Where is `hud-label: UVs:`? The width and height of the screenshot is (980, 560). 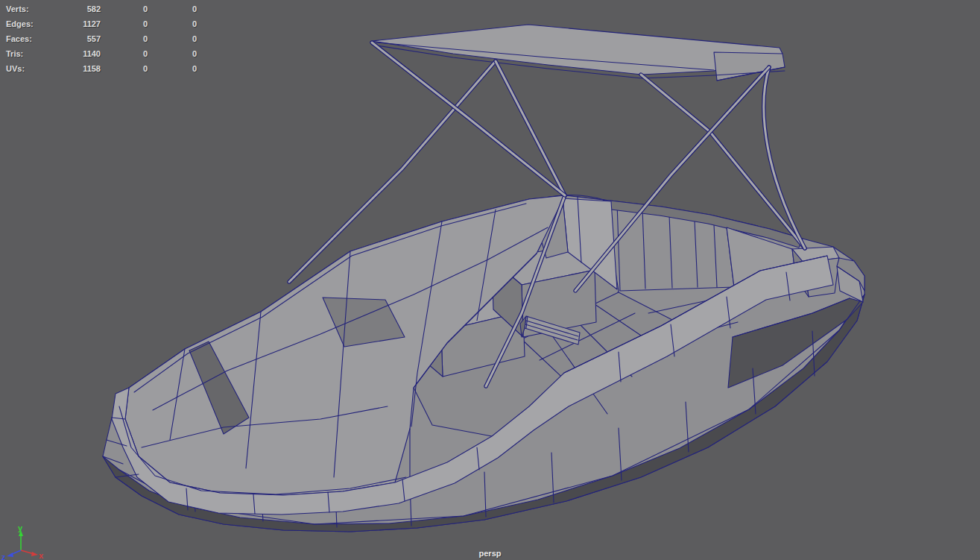 hud-label: UVs: is located at coordinates (15, 69).